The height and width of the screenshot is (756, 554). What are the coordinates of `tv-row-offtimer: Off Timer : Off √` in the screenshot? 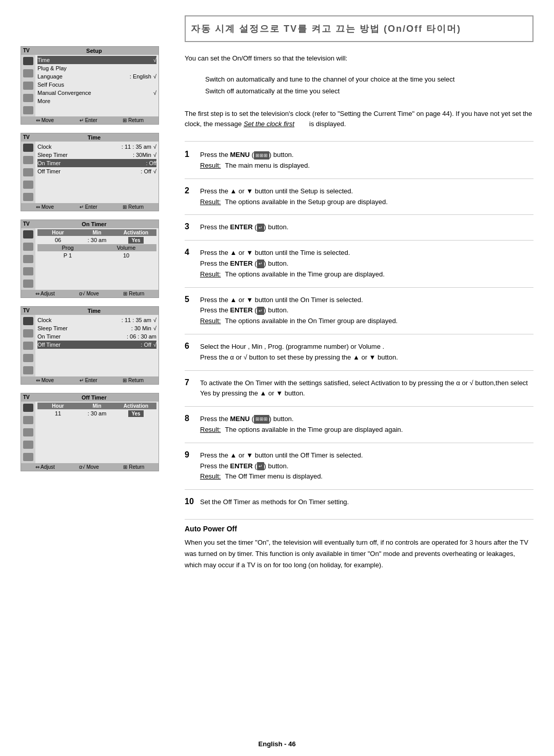 It's located at (97, 171).